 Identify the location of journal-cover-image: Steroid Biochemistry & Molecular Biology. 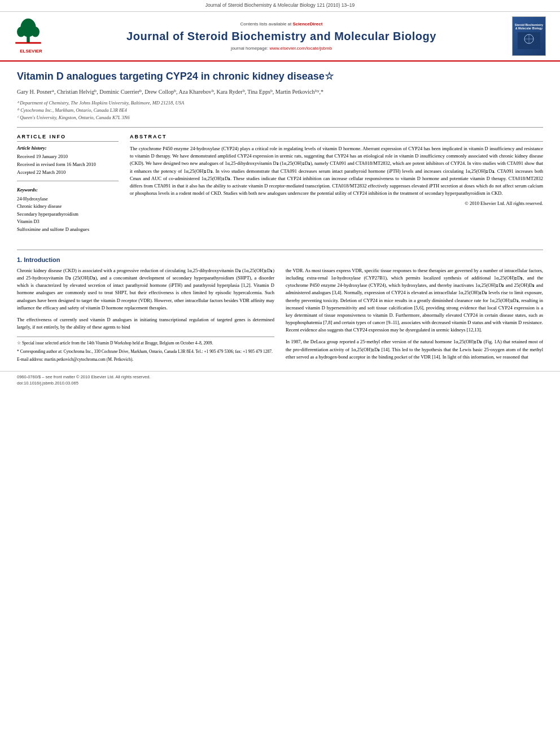
(531, 36).